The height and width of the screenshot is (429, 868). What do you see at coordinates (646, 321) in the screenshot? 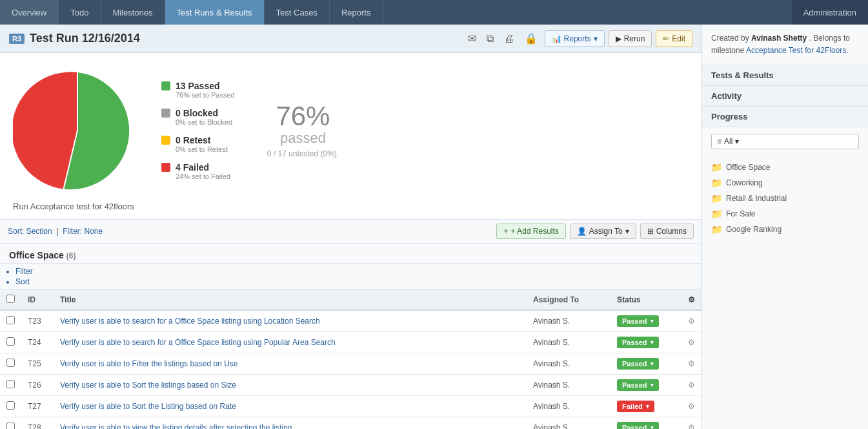
I see `row-status-0: Passed ▾` at bounding box center [646, 321].